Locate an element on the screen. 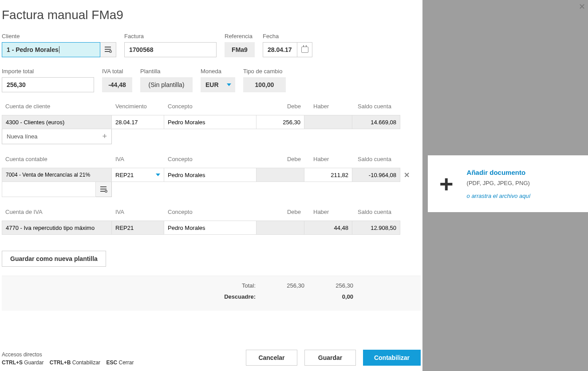 This screenshot has width=588, height=371. label-factura: Factura is located at coordinates (170, 36).